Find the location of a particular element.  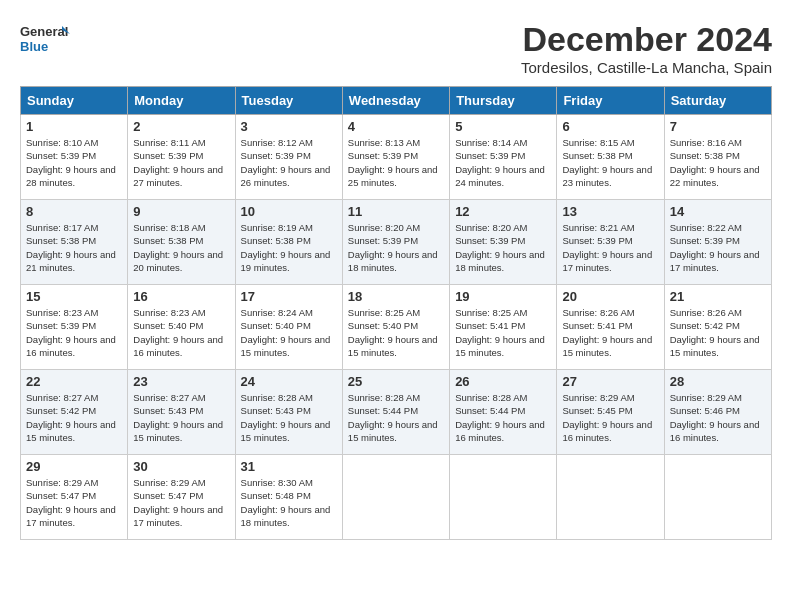

day-info: Sunrise: 8:18 AMSunset: 5:38 PMDaylight:… is located at coordinates (181, 248).